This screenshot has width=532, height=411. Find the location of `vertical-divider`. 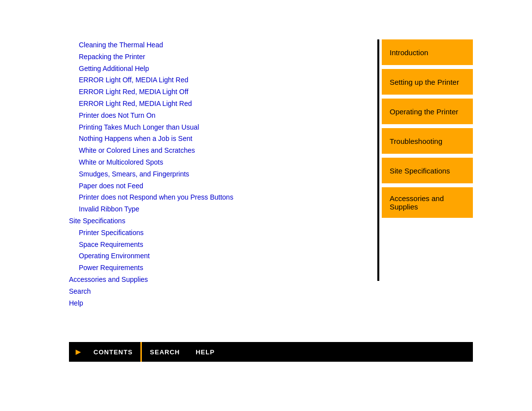

vertical-divider is located at coordinates (378, 160).